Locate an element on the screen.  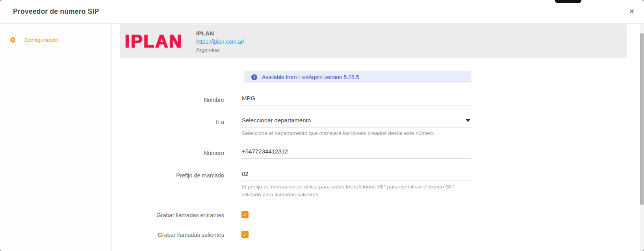
provider-name: IPLAN is located at coordinates (220, 33).